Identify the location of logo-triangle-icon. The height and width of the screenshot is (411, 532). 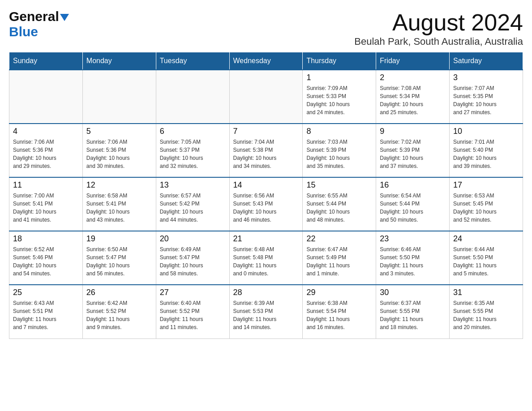
(64, 17).